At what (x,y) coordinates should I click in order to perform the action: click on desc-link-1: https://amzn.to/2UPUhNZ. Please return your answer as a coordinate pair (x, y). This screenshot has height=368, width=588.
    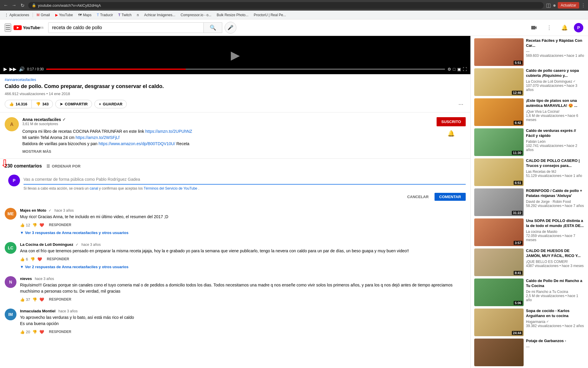
    Looking at the image, I should click on (169, 131).